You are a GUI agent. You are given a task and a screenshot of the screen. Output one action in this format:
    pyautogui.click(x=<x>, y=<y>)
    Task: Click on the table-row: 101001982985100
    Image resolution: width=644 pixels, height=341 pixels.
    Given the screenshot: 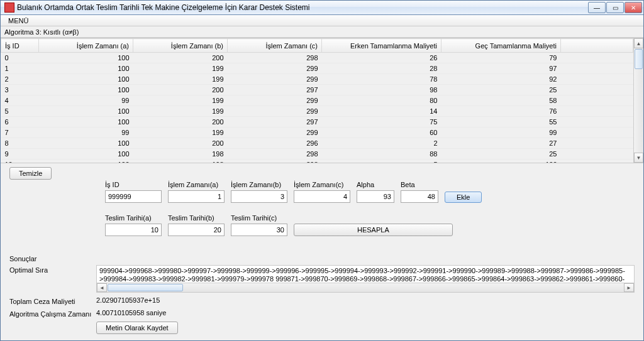 What is the action you would take?
    pyautogui.click(x=317, y=161)
    